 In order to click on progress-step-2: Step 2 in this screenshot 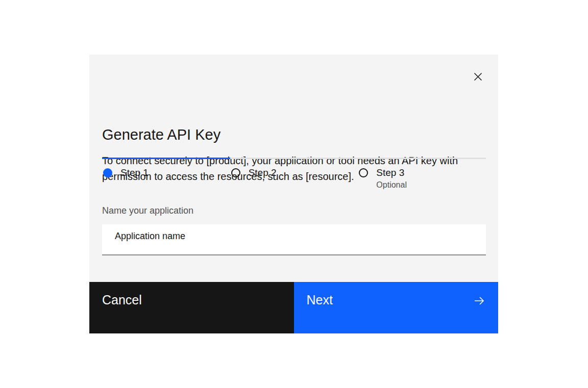, I will do `click(294, 174)`.